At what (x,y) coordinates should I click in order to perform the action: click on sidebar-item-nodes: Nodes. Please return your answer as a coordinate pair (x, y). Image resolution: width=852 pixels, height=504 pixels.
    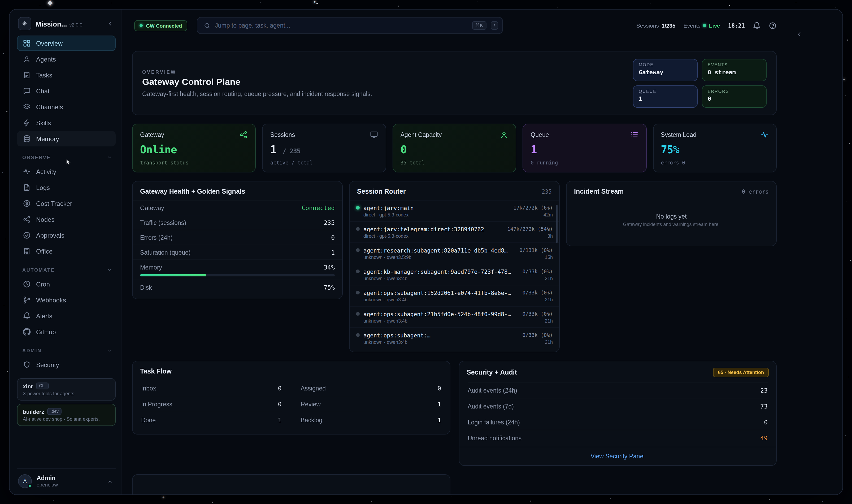
    Looking at the image, I should click on (67, 219).